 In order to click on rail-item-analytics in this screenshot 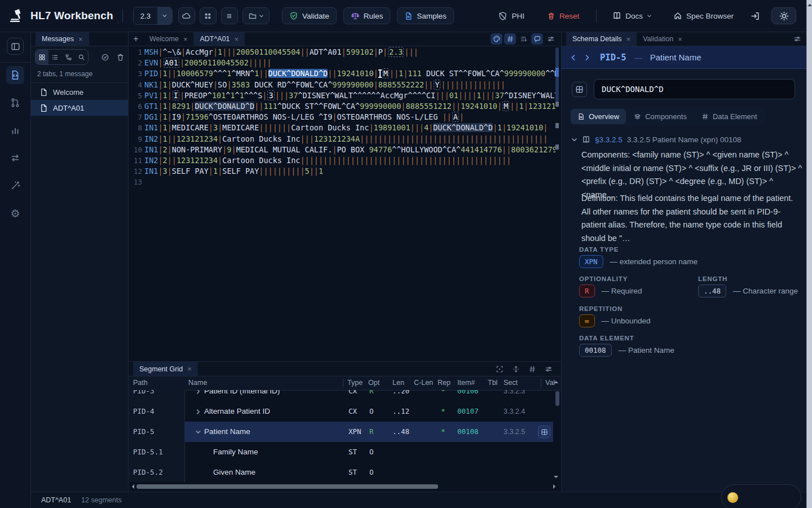, I will do `click(15, 130)`.